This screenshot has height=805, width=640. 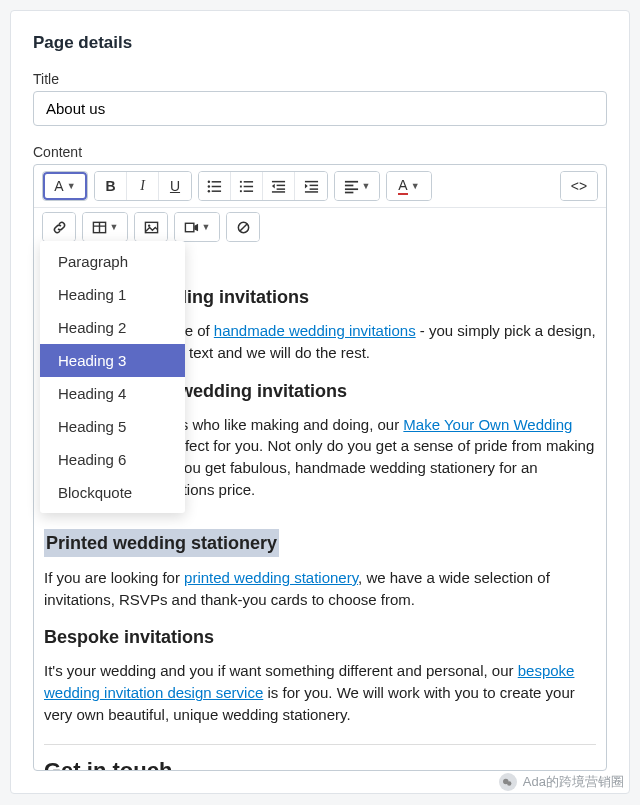 What do you see at coordinates (409, 186) in the screenshot?
I see `font-color-button: A ▼` at bounding box center [409, 186].